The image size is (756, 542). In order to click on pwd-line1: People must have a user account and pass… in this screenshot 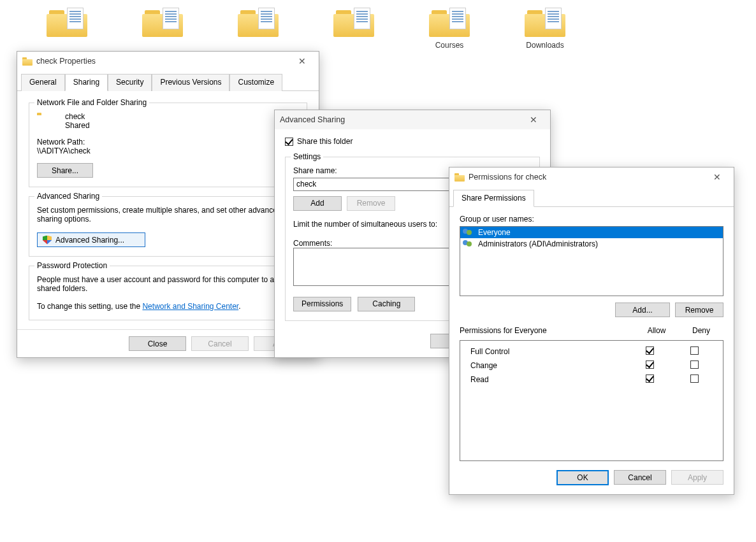, I will do `click(168, 284)`.